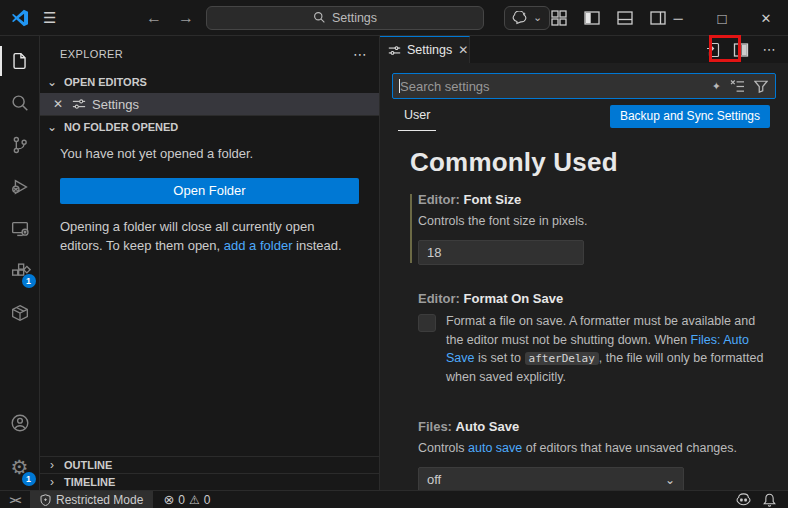 The height and width of the screenshot is (508, 788). What do you see at coordinates (210, 104) in the screenshot?
I see `open-editor-item-settings: ✕ Settings` at bounding box center [210, 104].